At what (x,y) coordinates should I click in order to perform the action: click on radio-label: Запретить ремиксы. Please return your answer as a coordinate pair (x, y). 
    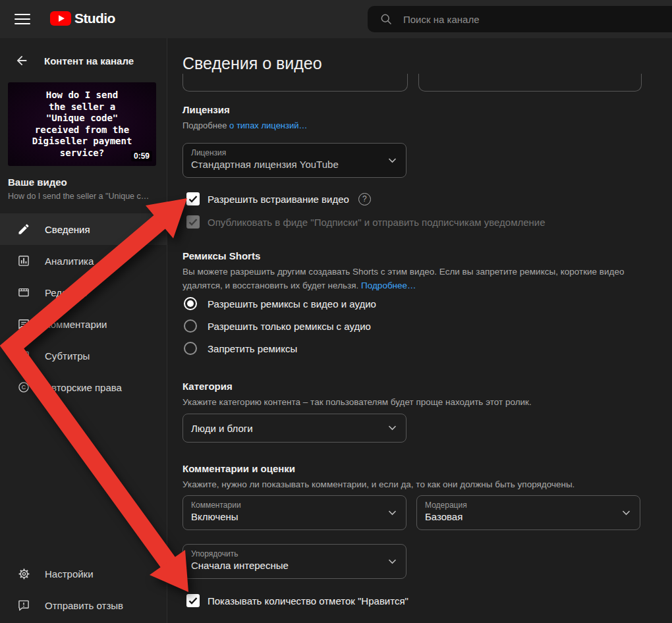
    Looking at the image, I should click on (252, 349).